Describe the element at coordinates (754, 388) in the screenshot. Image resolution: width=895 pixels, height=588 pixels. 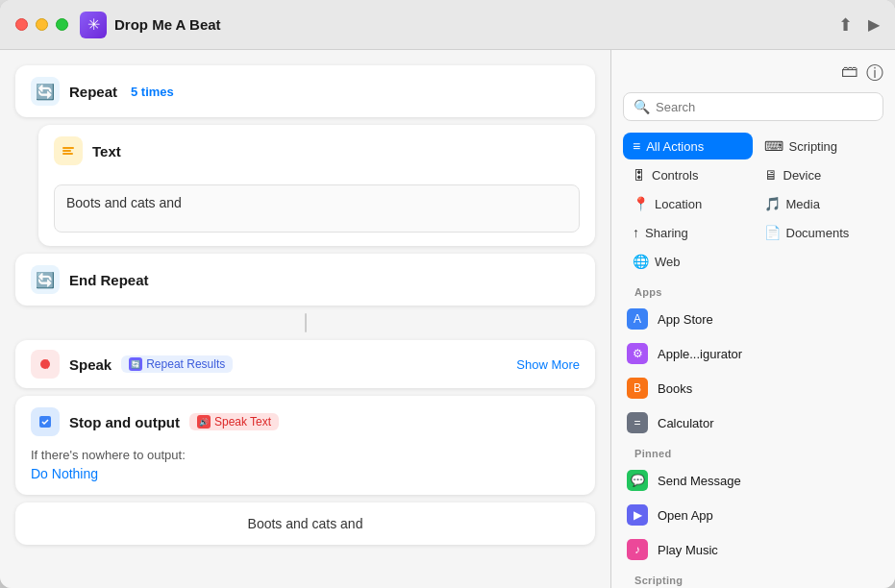
I see `action-books: B Books` at that location.